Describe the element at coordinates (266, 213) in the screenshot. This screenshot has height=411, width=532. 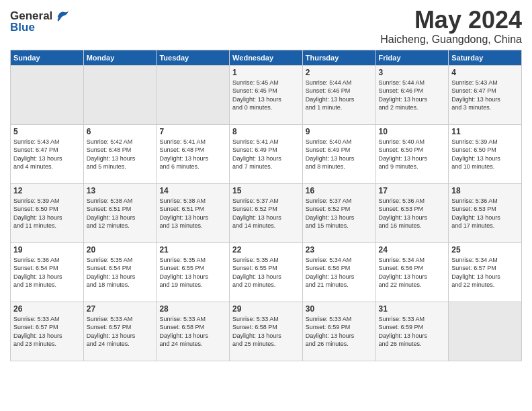
I see `calendar-week-row: 12Sunrise: 5:39 AMSunset: 6:50 PMDayligh…` at that location.